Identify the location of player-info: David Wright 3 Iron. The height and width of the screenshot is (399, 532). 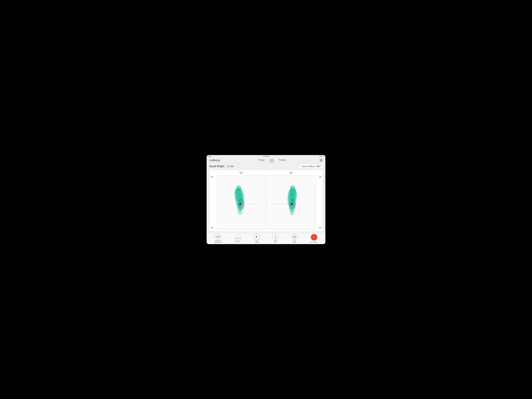
(222, 166).